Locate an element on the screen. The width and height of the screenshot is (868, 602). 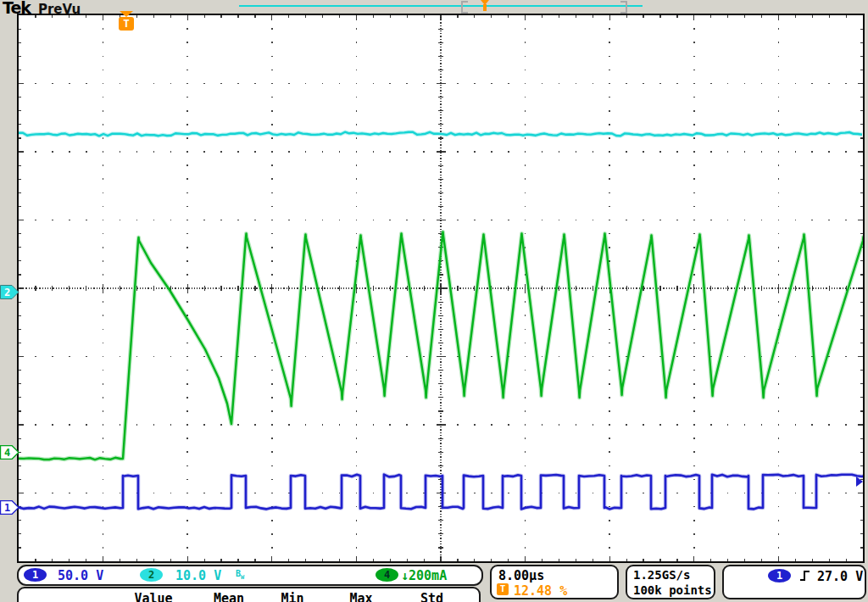
channel4-scale: ↓200mA is located at coordinates (424, 576).